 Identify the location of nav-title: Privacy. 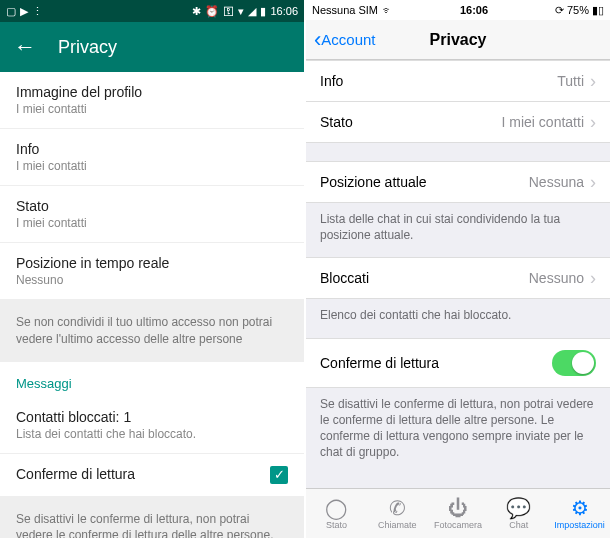
(458, 40).